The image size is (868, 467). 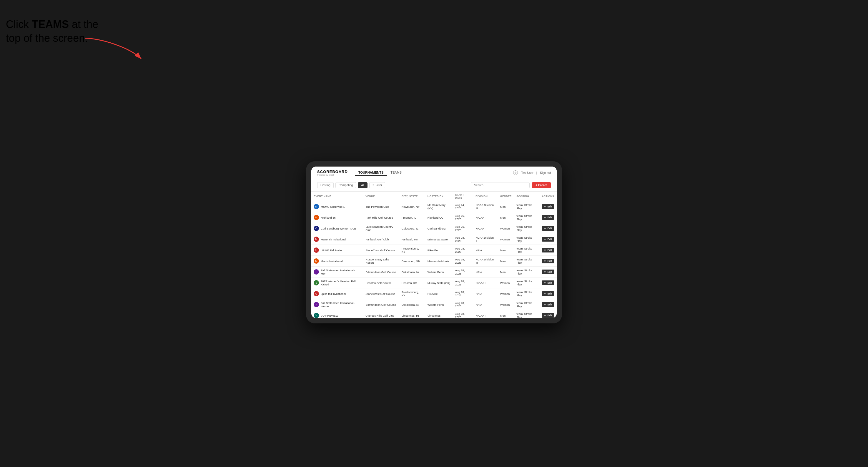 I want to click on search-input, so click(x=500, y=185).